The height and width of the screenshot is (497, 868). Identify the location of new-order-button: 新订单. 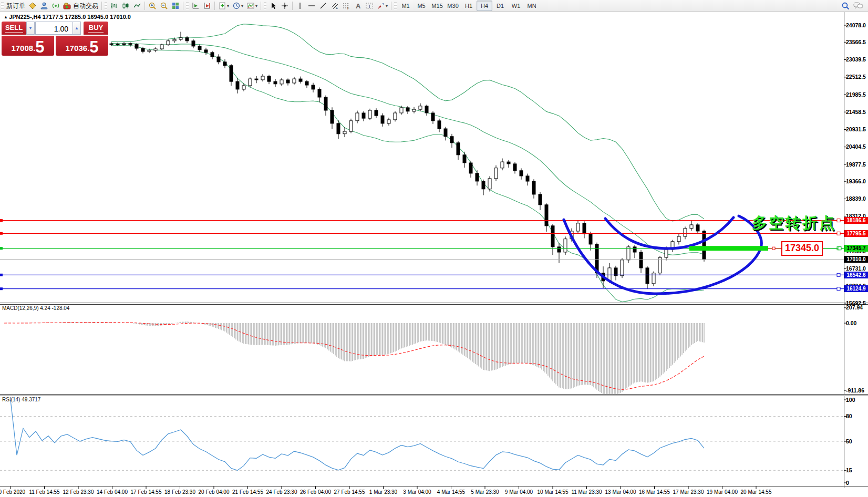
(16, 6).